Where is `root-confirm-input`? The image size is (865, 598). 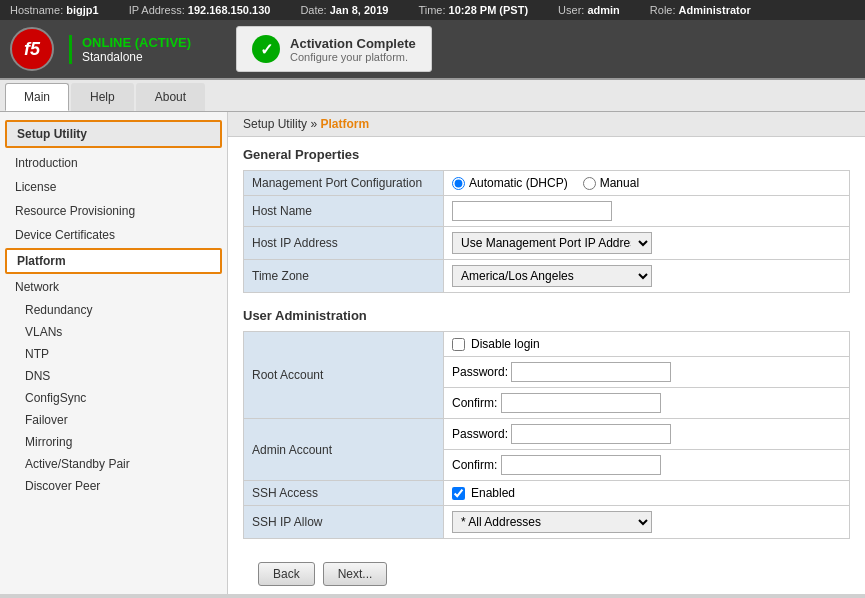
root-confirm-input is located at coordinates (581, 403).